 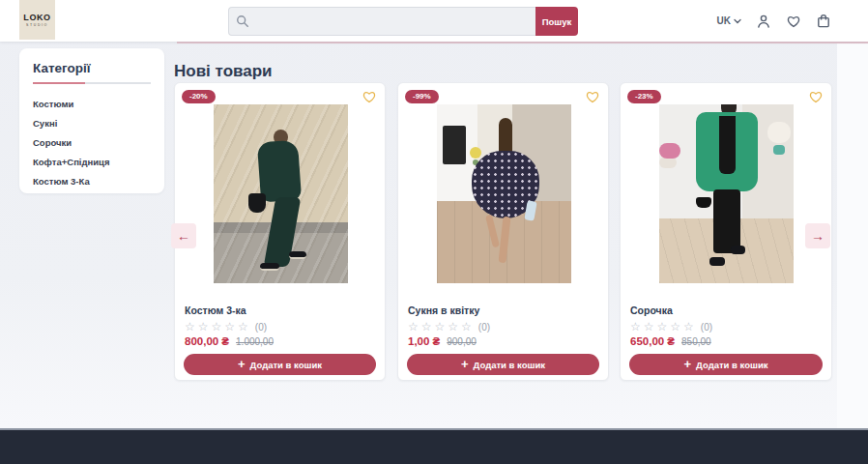 What do you see at coordinates (724, 21) in the screenshot?
I see `language-label: UK` at bounding box center [724, 21].